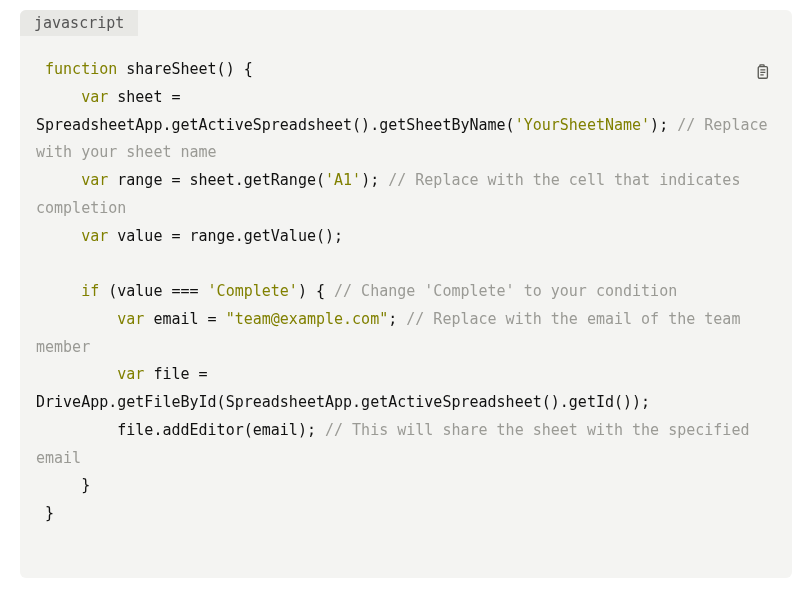 The width and height of the screenshot is (812, 590). What do you see at coordinates (216, 180) in the screenshot?
I see `code-token: range = sheet.getRange(` at bounding box center [216, 180].